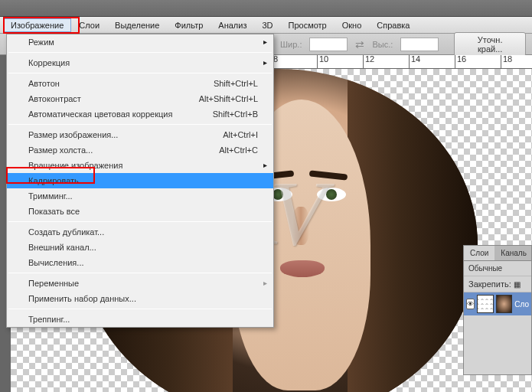  I want to click on width-input, so click(328, 44).